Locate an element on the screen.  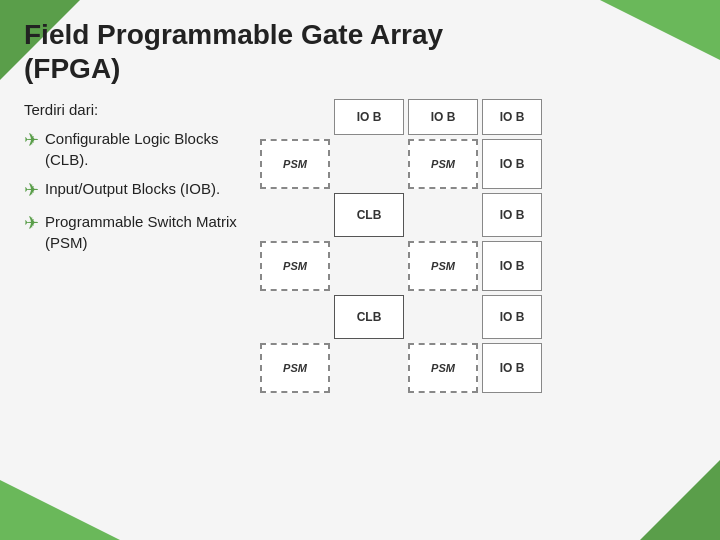
clb-r5c2: CLB is located at coordinates (369, 317).